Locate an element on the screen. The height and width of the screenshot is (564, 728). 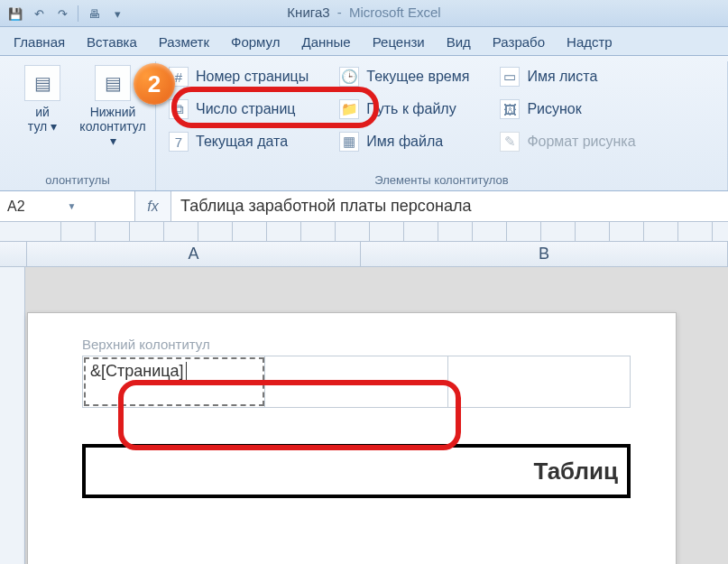
filename-icon: ▦ is located at coordinates (349, 142).